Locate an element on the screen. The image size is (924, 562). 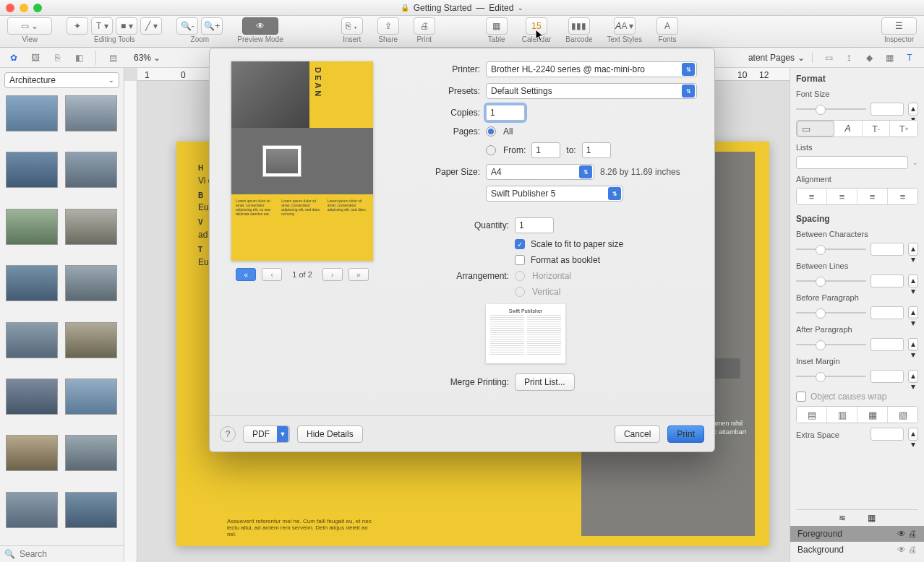
wrap-none-button: ▧ is located at coordinates (902, 415).